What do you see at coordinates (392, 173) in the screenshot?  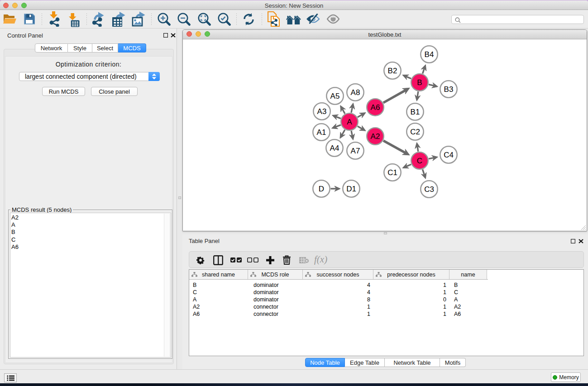 I see `svg-text: C1` at bounding box center [392, 173].